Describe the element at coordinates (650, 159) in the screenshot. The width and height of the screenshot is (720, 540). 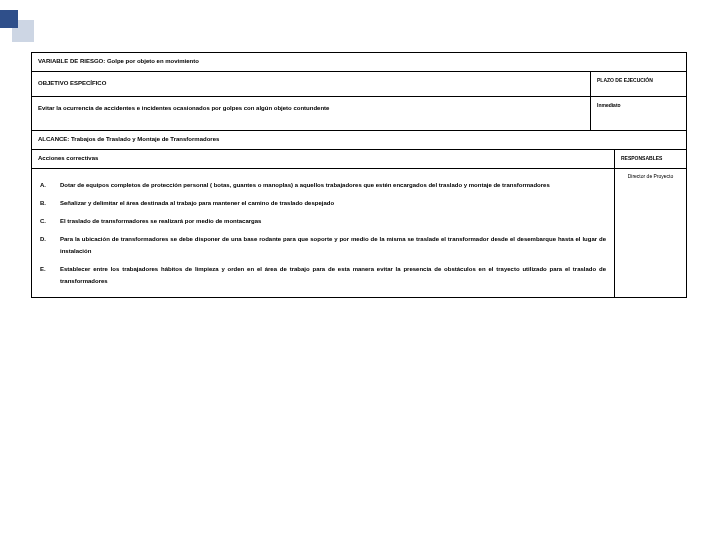
I see `responsables-label: RESPONSABLES` at that location.